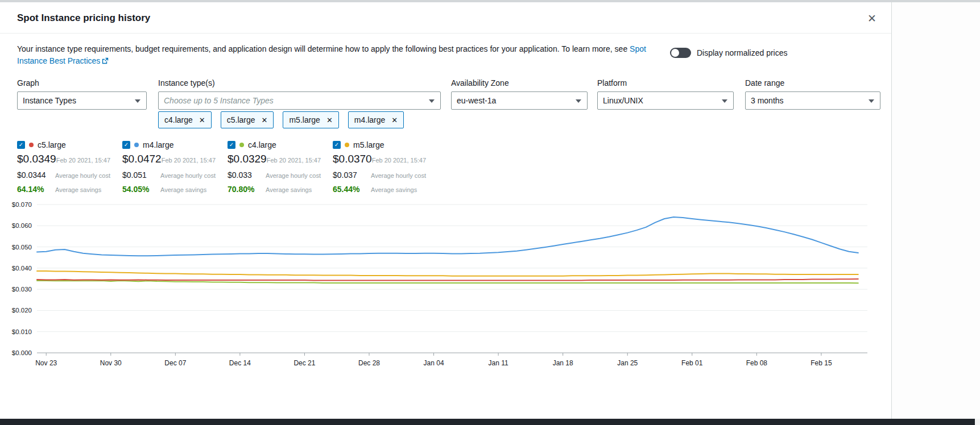  Describe the element at coordinates (299, 101) in the screenshot. I see `instance-types-select: Choose up to 5 Instance Types` at that location.